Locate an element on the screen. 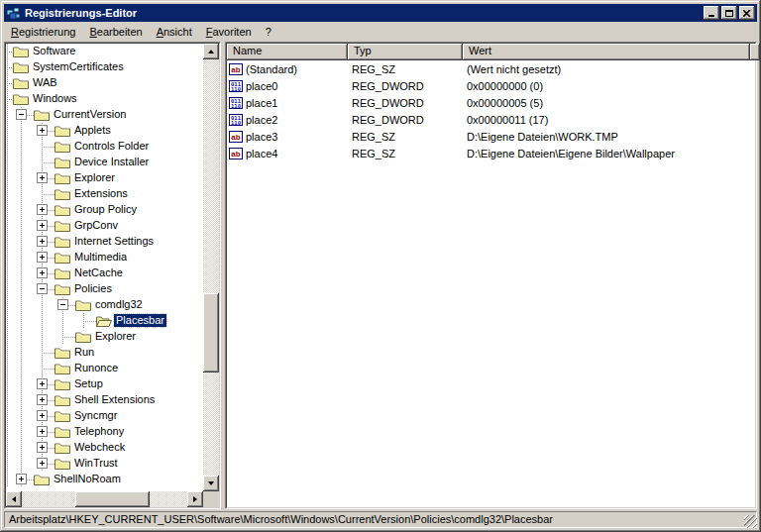  tree-item-windows: Windows is located at coordinates (105, 99).